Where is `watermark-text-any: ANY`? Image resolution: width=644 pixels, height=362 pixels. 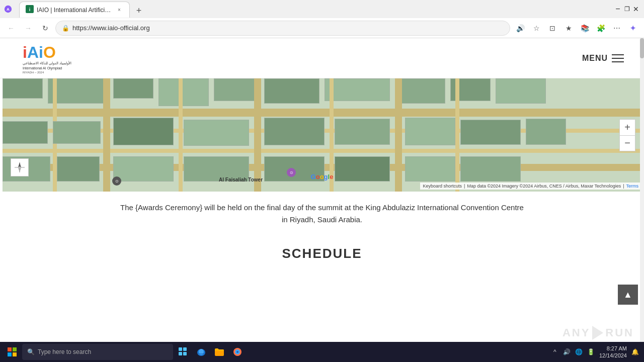
watermark-text-any: ANY is located at coordinates (577, 333).